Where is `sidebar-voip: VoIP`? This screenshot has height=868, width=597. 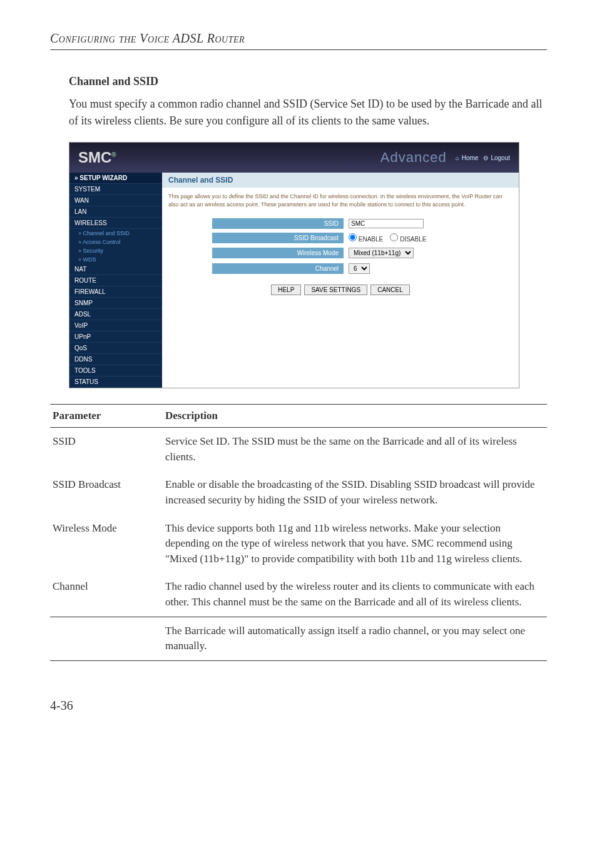
sidebar-voip: VoIP is located at coordinates (116, 326).